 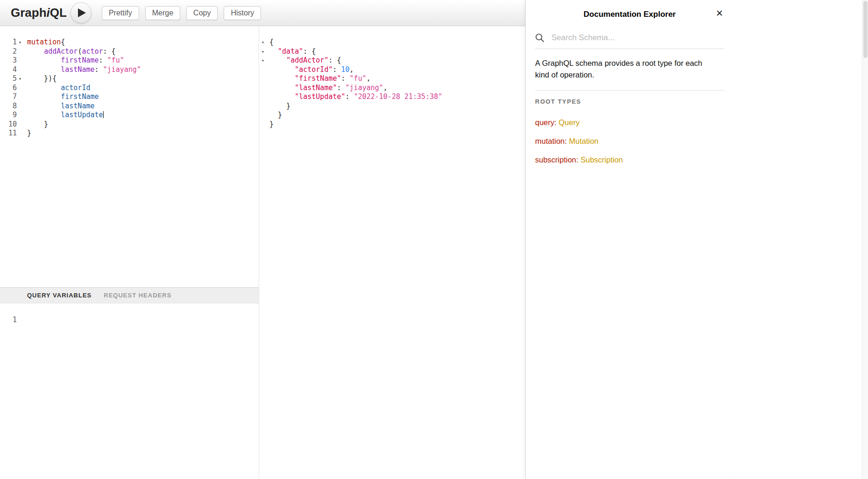 I want to click on code-text: mutation{, so click(x=44, y=42).